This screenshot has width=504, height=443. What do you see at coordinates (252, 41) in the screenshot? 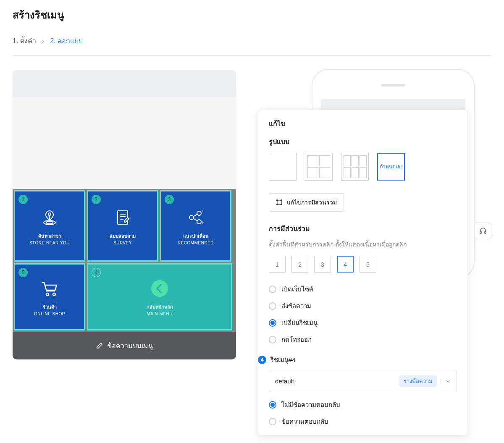
I see `breadcrumb: 1. ตั้งค่า › 2. ออกแบบ` at bounding box center [252, 41].